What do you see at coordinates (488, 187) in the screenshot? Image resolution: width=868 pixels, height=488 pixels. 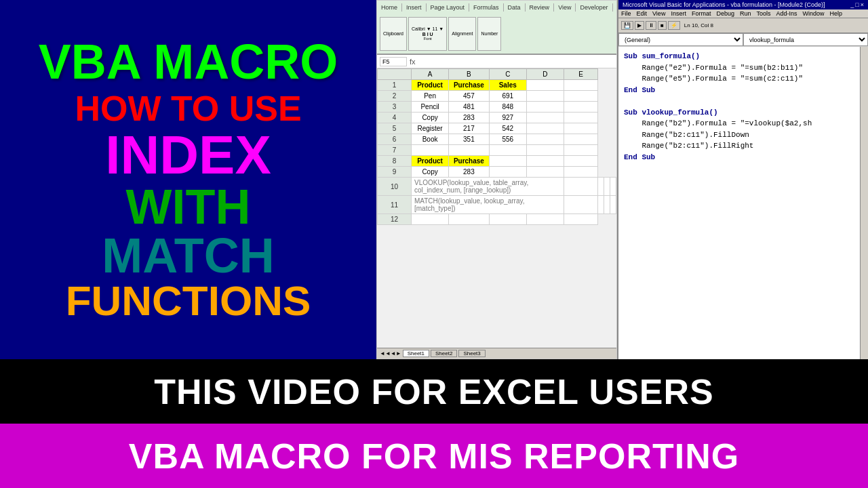 I see `cell-10-a: VLOOKUP(lookup_value, table_array, col_i…` at bounding box center [488, 187].